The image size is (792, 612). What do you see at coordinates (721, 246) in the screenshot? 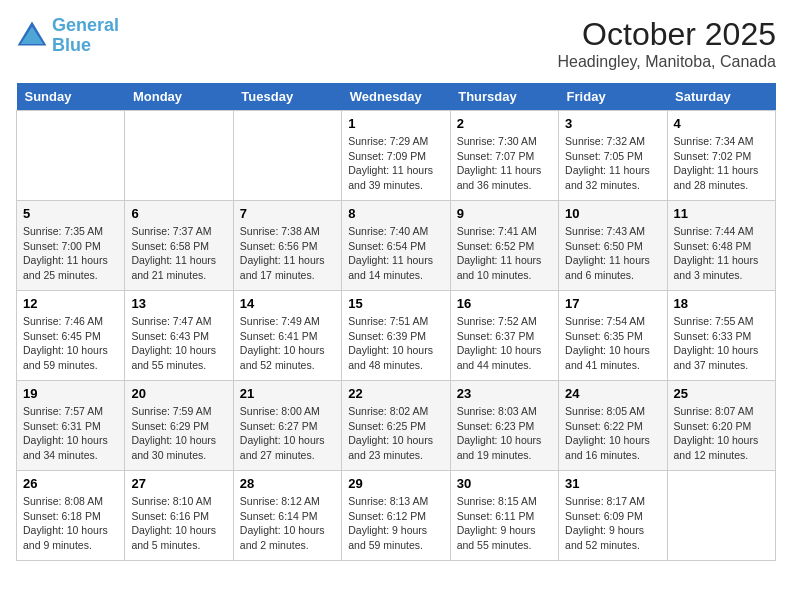
I see `calendar-cell: 11Sunrise: 7:44 AMSunset: 6:48 PMDayligh…` at bounding box center [721, 246].